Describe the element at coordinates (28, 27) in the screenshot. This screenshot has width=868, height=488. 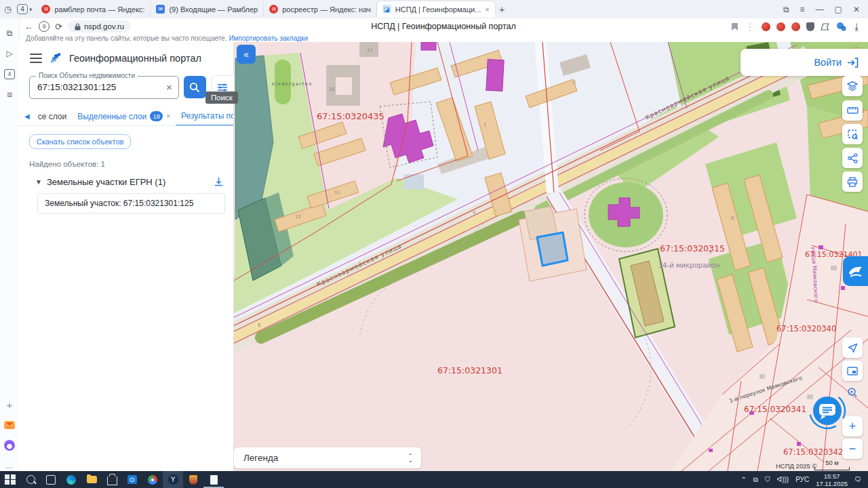
I see `back-icon: ←` at that location.